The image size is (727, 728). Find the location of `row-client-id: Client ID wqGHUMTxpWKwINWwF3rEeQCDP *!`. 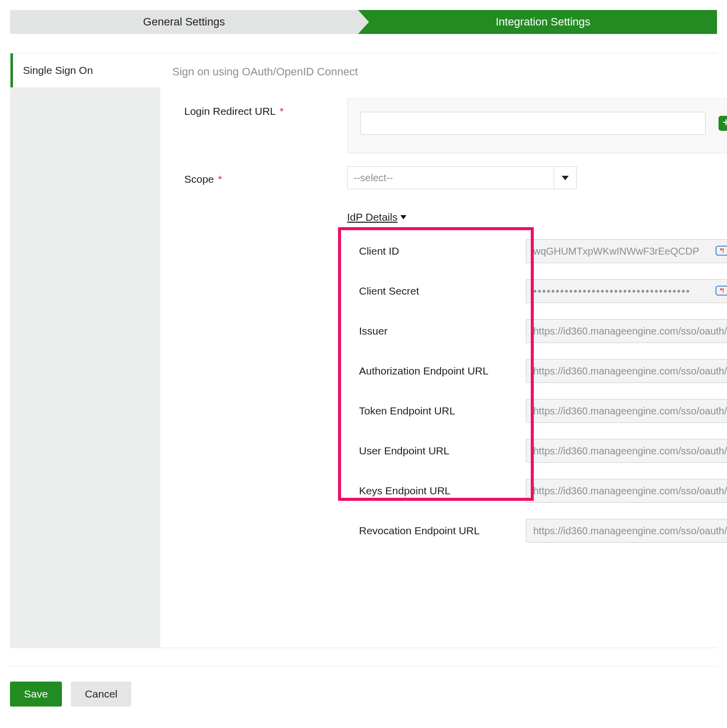

row-client-id: Client ID wqGHUMTxpWKwINWwF3rEeQCDP *! is located at coordinates (537, 251).